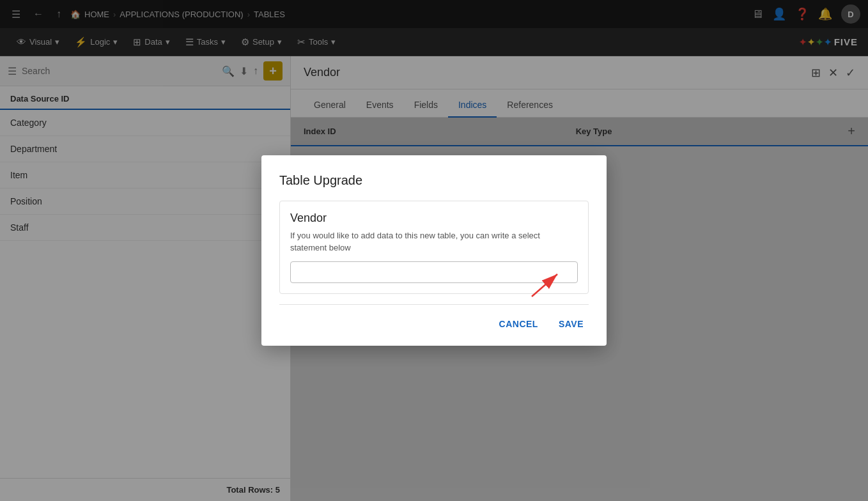  Describe the element at coordinates (434, 323) in the screenshot. I see `dialog-actions: CANCEL SAVE` at that location.